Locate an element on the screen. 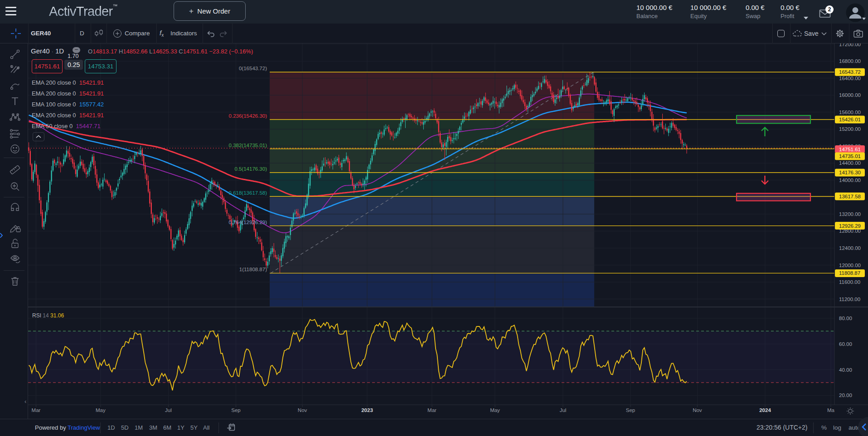  svg-text: 12400.00 is located at coordinates (850, 248).